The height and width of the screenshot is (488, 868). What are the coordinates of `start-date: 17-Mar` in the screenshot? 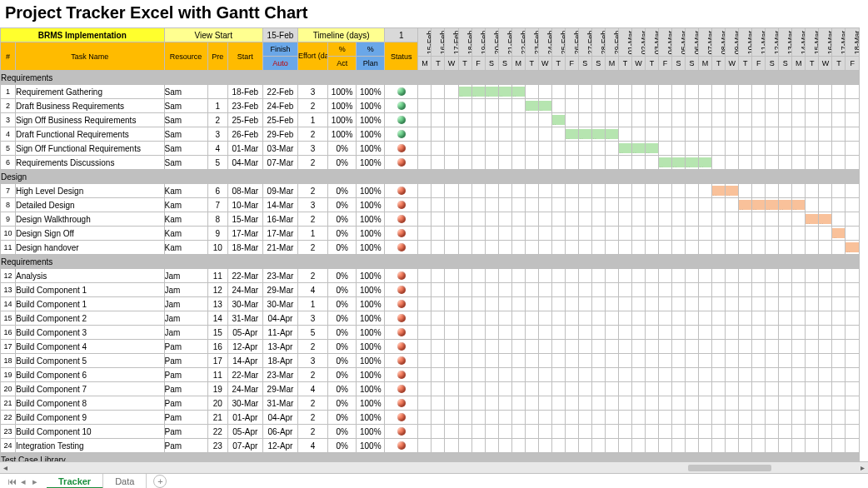 It's located at (245, 233).